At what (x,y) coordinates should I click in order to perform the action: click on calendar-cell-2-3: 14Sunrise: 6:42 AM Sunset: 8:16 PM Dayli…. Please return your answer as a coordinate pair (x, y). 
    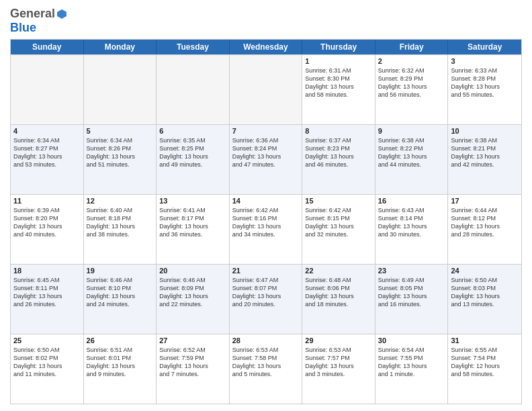
    Looking at the image, I should click on (266, 230).